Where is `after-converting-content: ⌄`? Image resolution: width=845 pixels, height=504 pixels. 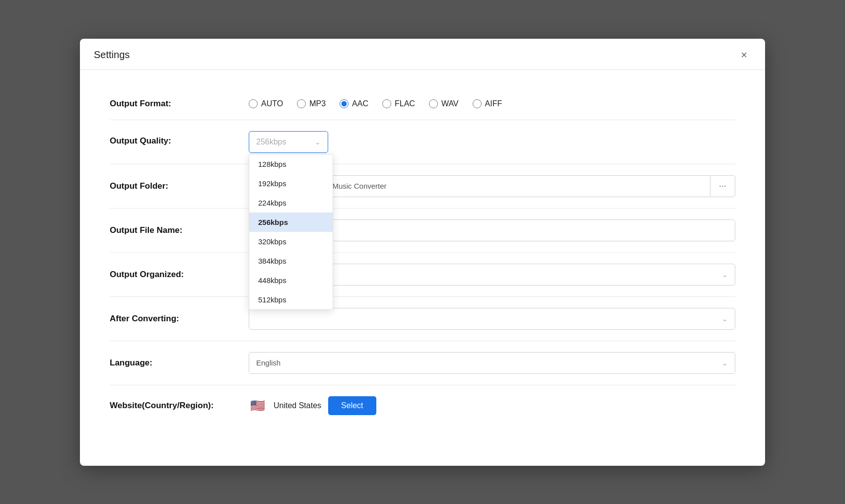
after-converting-content: ⌄ is located at coordinates (492, 319).